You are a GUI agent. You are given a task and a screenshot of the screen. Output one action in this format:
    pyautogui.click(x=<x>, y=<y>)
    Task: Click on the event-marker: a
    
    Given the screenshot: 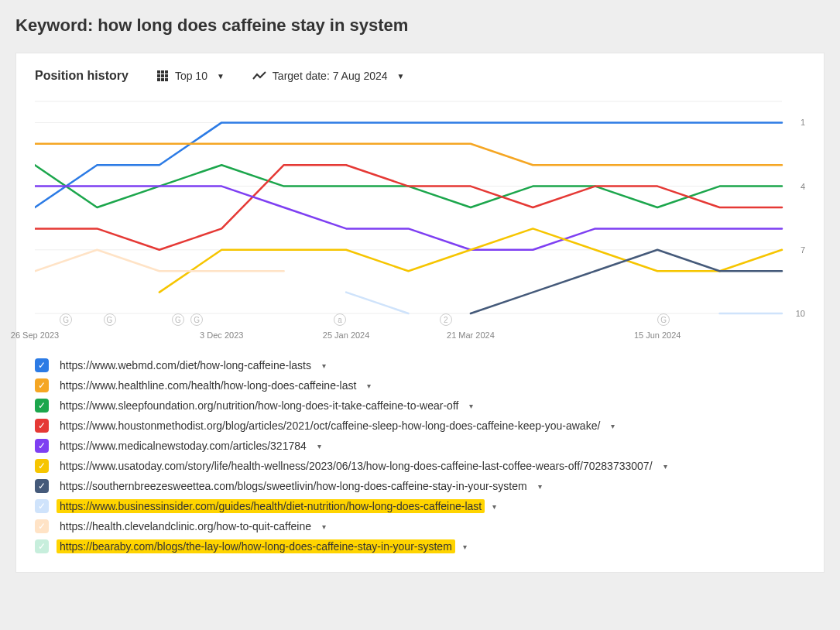 What is the action you would take?
    pyautogui.click(x=340, y=320)
    